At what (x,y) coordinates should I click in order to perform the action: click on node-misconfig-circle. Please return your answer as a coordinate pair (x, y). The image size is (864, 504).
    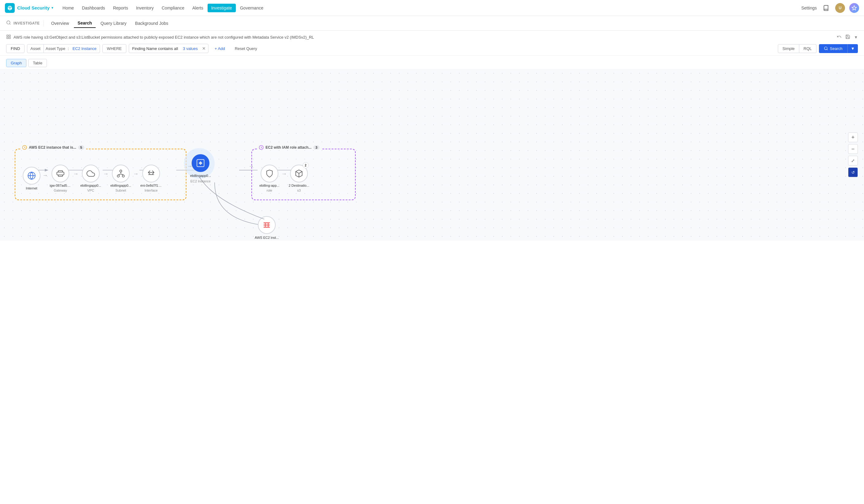
    Looking at the image, I should click on (267, 225).